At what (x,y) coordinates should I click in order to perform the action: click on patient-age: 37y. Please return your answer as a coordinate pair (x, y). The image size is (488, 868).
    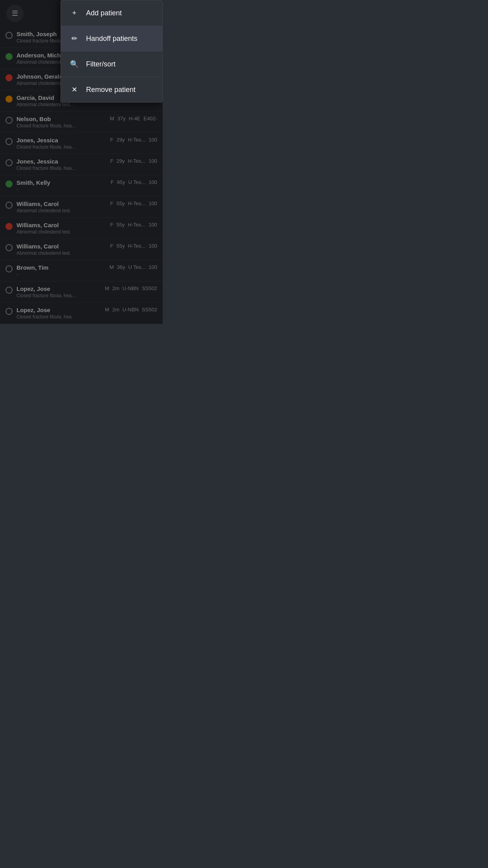
    Looking at the image, I should click on (122, 119).